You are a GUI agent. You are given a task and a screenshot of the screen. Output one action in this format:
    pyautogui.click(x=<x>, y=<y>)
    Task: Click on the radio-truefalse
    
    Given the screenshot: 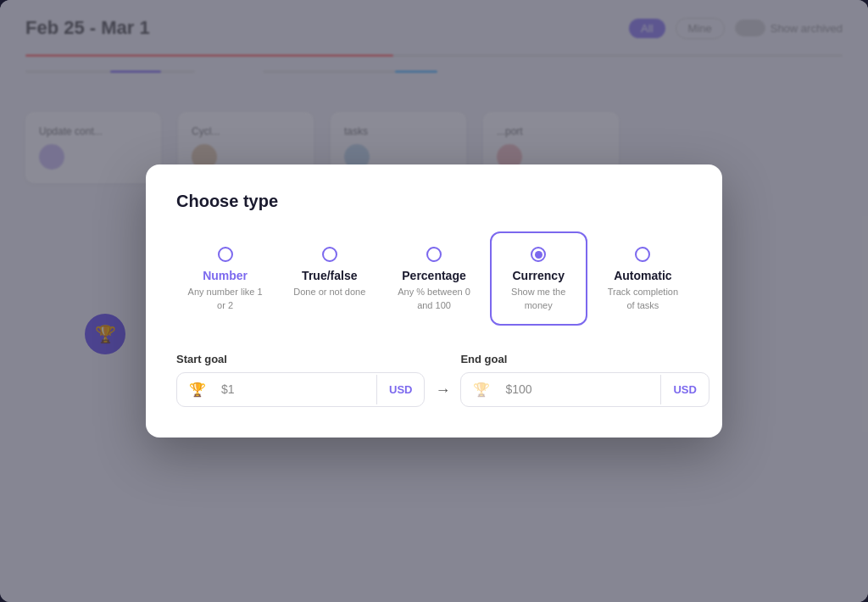 What is the action you would take?
    pyautogui.click(x=330, y=254)
    